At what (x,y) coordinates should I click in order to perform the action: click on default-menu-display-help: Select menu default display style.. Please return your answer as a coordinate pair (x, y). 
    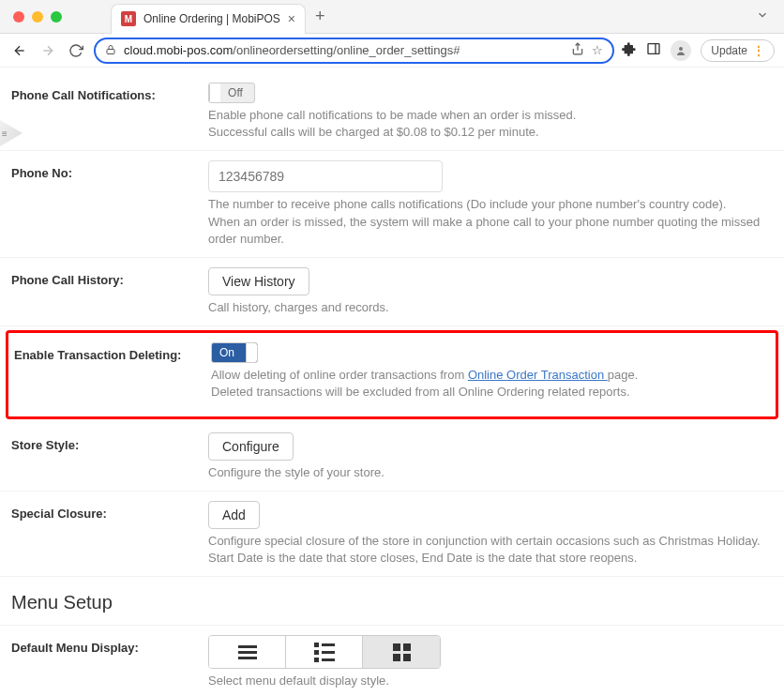
    Looking at the image, I should click on (490, 681).